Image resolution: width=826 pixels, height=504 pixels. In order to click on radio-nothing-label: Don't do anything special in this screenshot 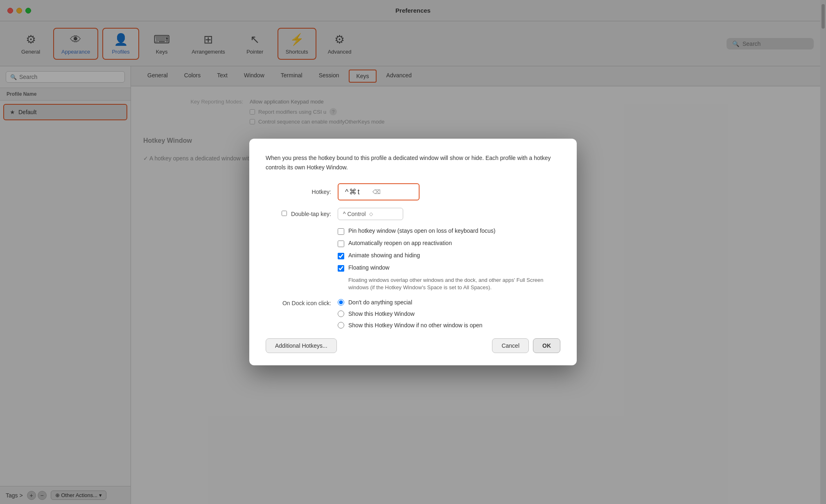, I will do `click(380, 302)`.